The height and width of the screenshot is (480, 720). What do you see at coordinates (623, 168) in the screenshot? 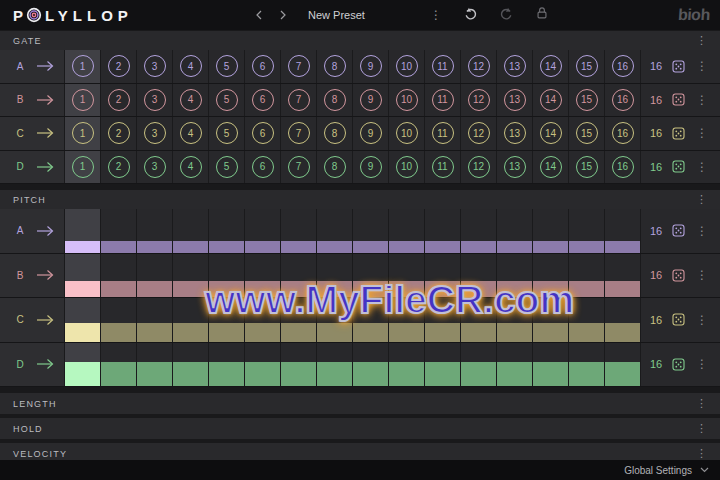
I see `gate-step-16: 16` at bounding box center [623, 168].